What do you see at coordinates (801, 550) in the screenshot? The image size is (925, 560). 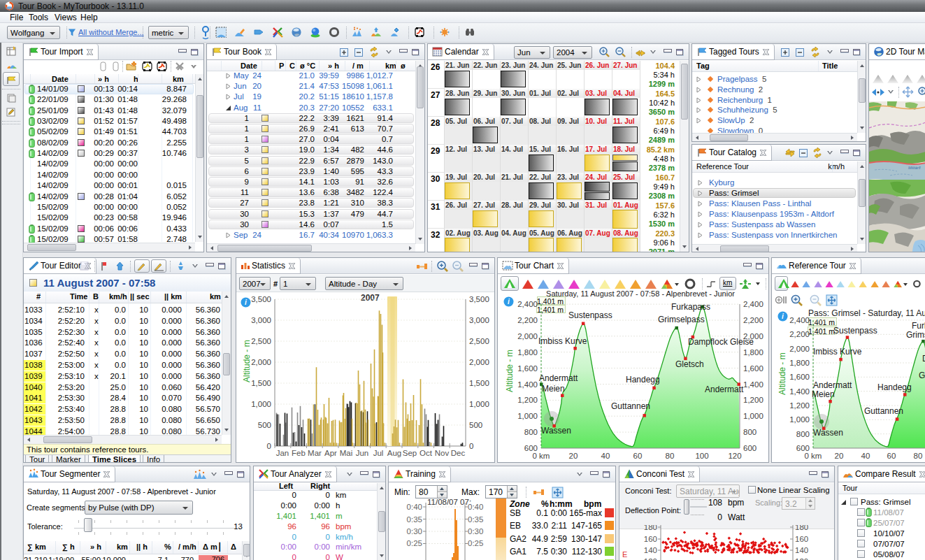 I see `svg-text: 140` at bounding box center [801, 550].